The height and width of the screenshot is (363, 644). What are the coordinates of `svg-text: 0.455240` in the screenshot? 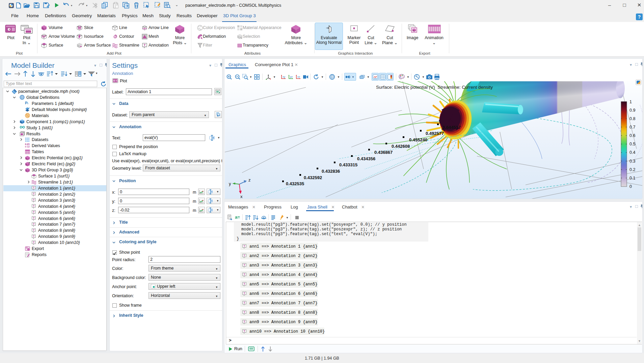 It's located at (418, 140).